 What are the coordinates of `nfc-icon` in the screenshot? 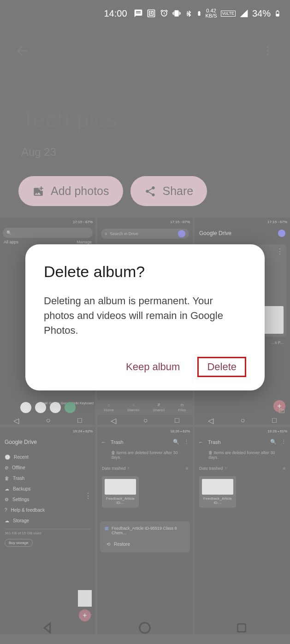 It's located at (151, 13).